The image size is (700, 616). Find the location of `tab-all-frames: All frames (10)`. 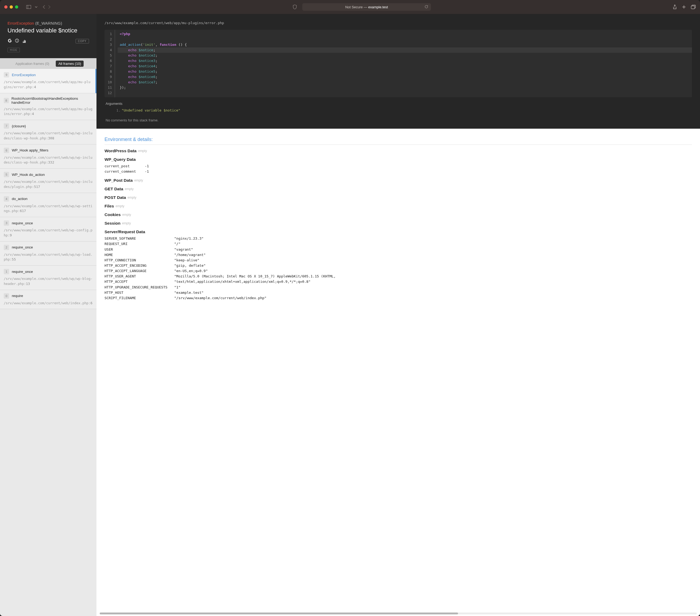

tab-all-frames: All frames (10) is located at coordinates (70, 64).